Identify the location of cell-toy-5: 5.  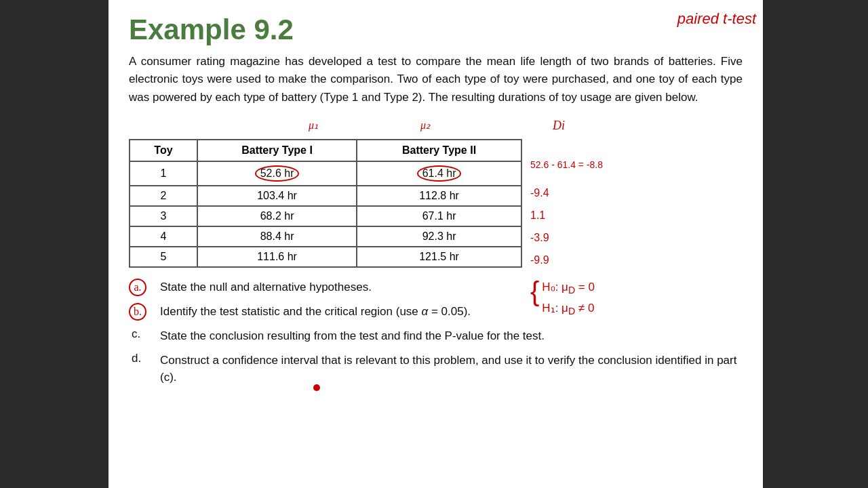
(163, 257).